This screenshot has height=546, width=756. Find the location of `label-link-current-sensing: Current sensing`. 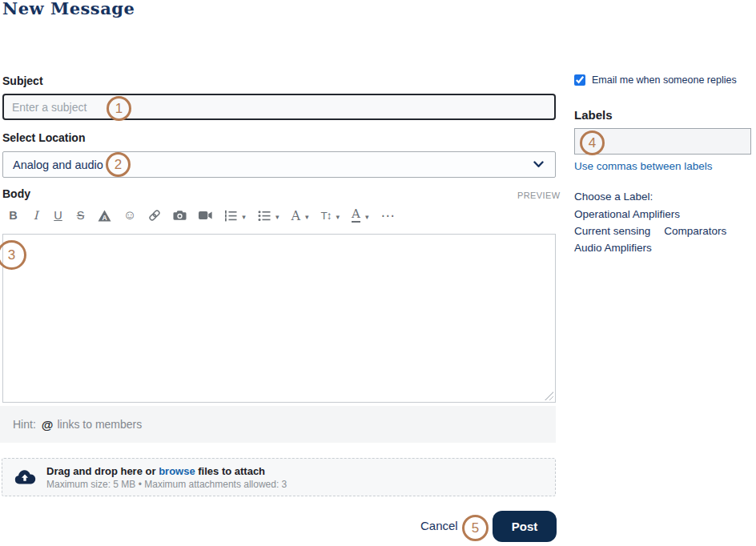

label-link-current-sensing: Current sensing is located at coordinates (612, 231).